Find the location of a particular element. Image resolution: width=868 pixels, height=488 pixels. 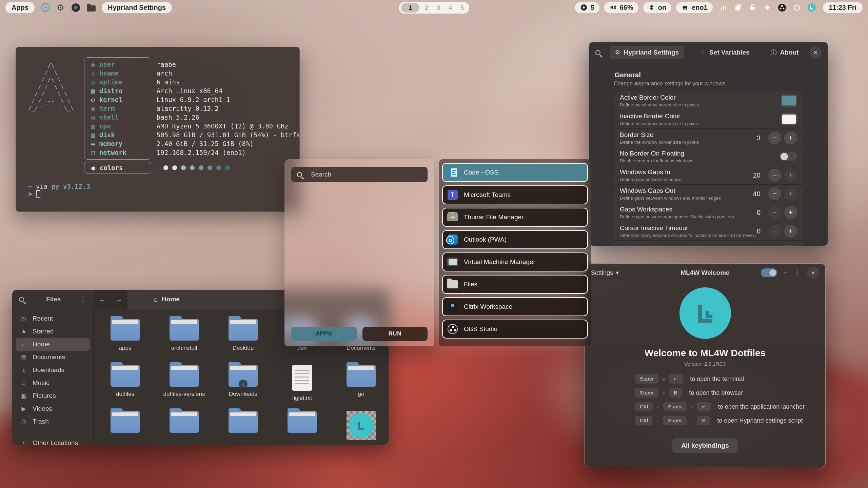

folder-icon is located at coordinates (243, 330).